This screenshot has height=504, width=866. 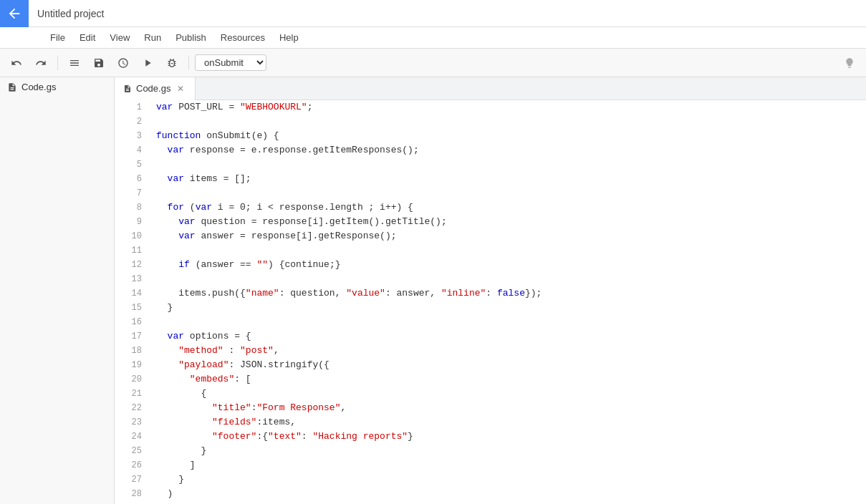 I want to click on line-number: 18, so click(x=133, y=351).